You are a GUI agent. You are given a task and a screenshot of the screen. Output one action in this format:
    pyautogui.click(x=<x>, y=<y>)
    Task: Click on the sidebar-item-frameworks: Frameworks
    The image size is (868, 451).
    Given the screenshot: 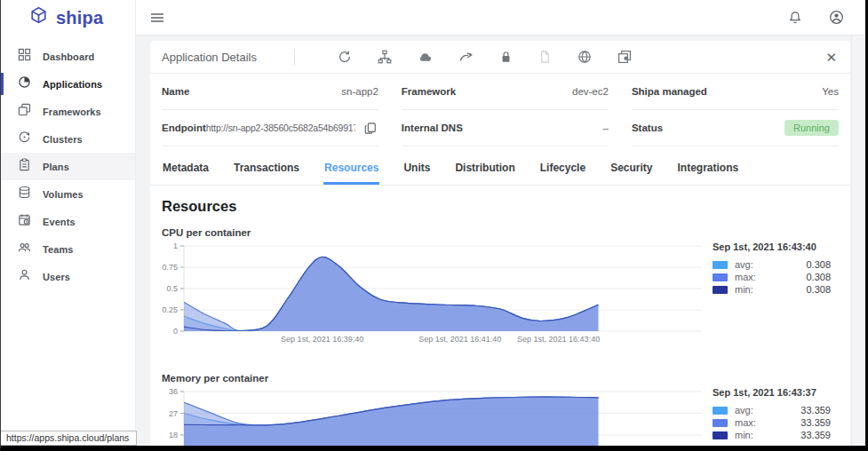 What is the action you would take?
    pyautogui.click(x=68, y=112)
    